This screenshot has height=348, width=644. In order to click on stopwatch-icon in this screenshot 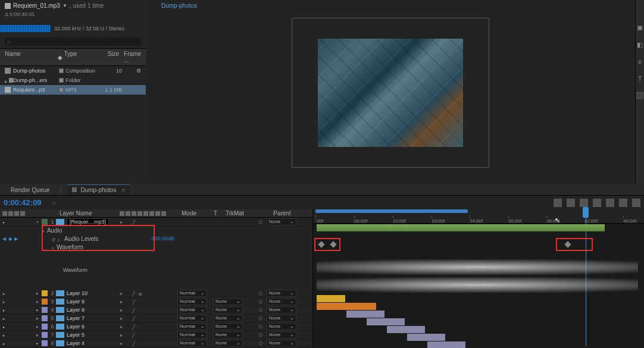, I will do `click(54, 239)`.